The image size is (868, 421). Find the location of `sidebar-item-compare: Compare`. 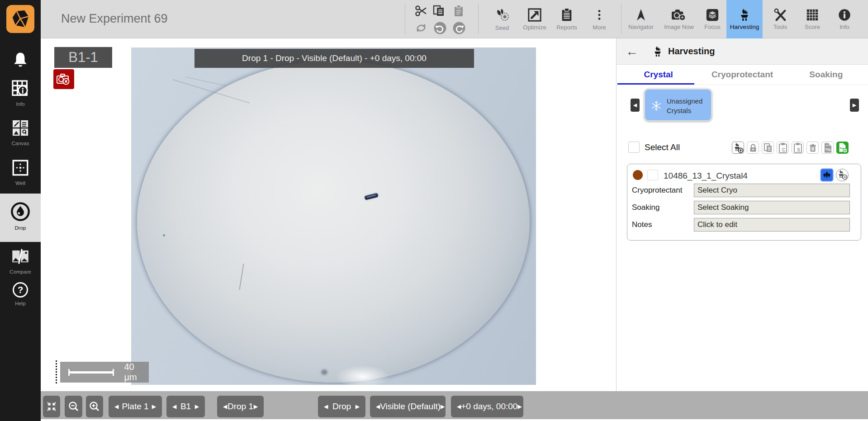

sidebar-item-compare: Compare is located at coordinates (20, 260).